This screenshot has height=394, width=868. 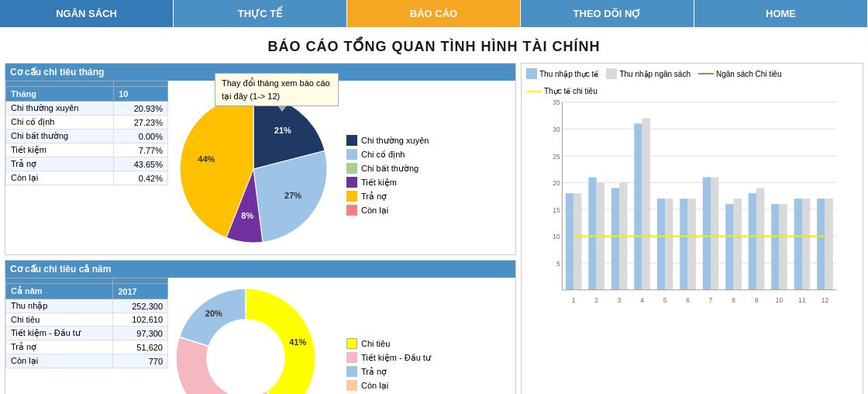 I want to click on table-cell: Tiết kiệm, so click(x=60, y=150).